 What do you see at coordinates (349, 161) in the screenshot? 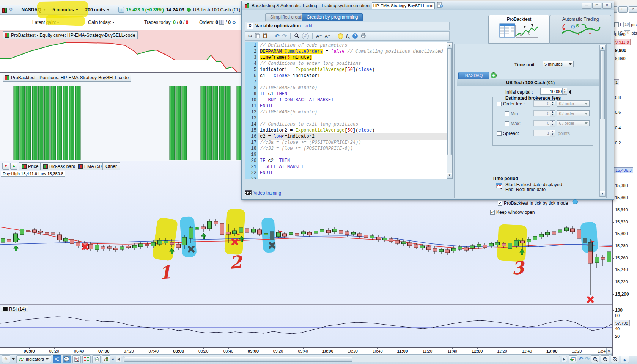
I see `code-line: 20IF c2 THEN` at bounding box center [349, 161].